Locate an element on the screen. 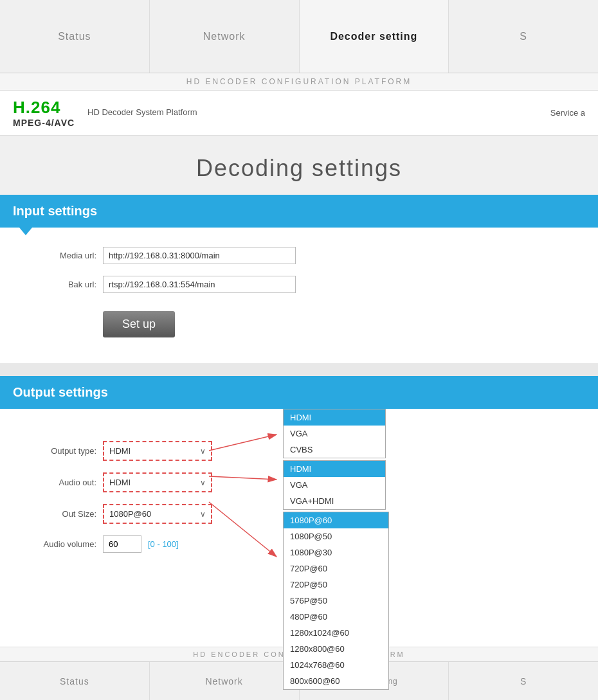 Image resolution: width=598 pixels, height=700 pixels. brand-h264: H.264 is located at coordinates (44, 108).